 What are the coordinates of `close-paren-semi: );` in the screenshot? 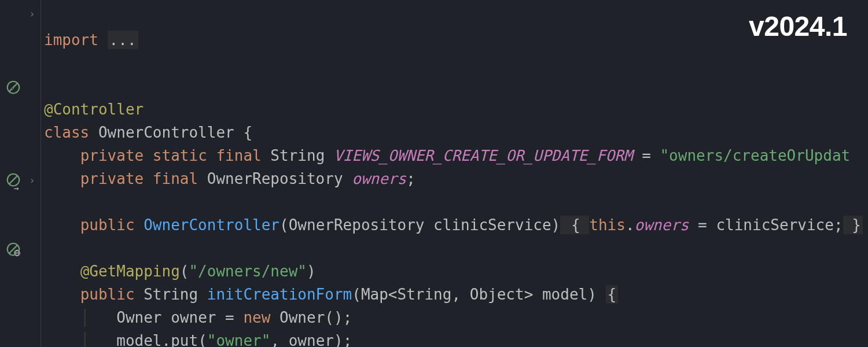 It's located at (343, 339).